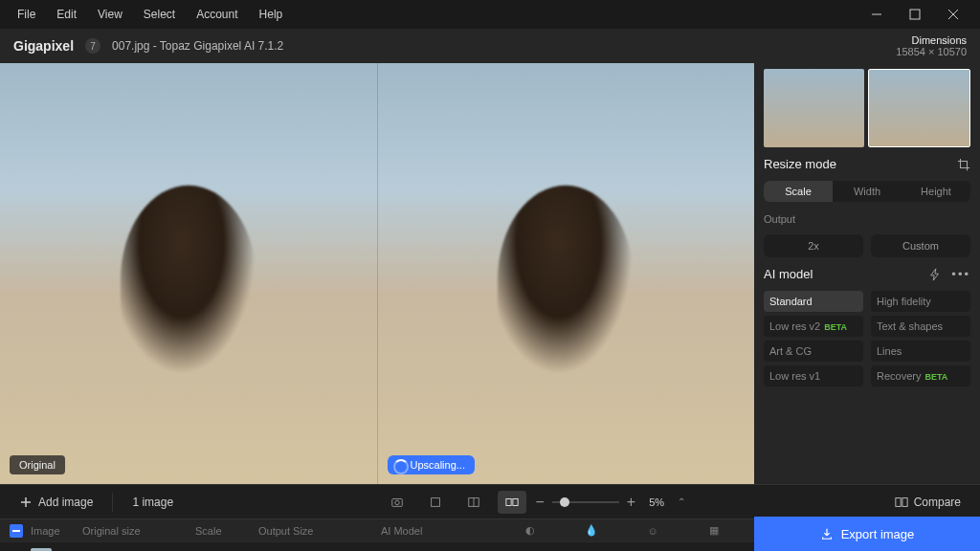 The width and height of the screenshot is (980, 551). What do you see at coordinates (813, 326) in the screenshot?
I see `model-low-res-v2: Low res v2BETA` at bounding box center [813, 326].